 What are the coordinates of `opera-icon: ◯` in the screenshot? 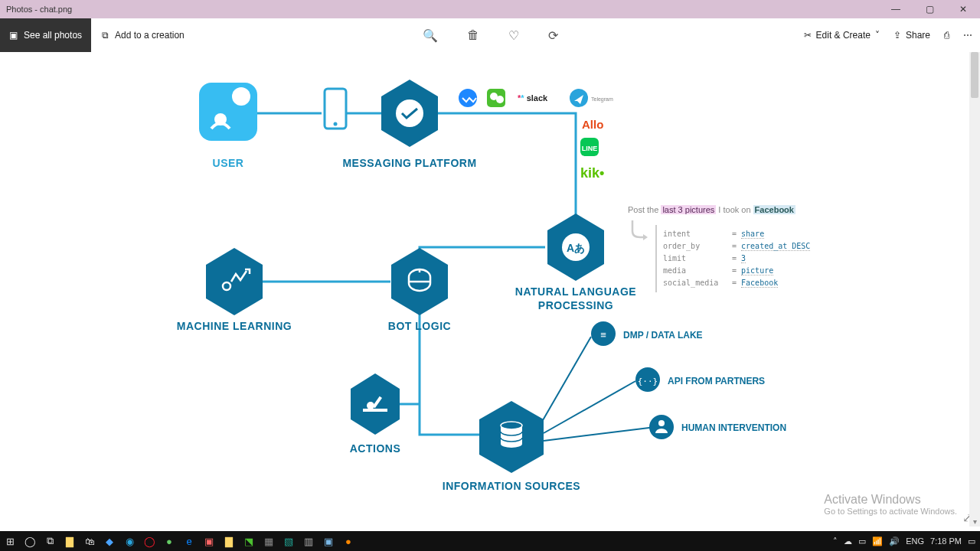 It's located at (149, 541).